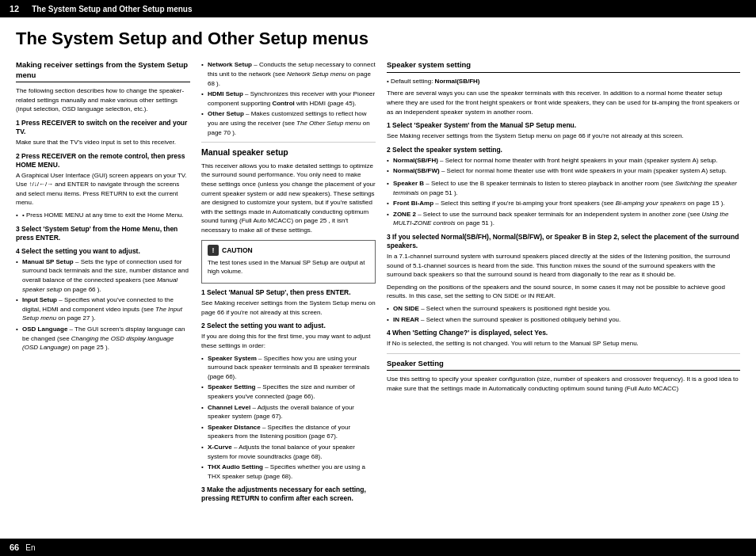 The height and width of the screenshot is (556, 756). I want to click on list-item: Speaker B – Select to use the B speaker …, so click(563, 189).